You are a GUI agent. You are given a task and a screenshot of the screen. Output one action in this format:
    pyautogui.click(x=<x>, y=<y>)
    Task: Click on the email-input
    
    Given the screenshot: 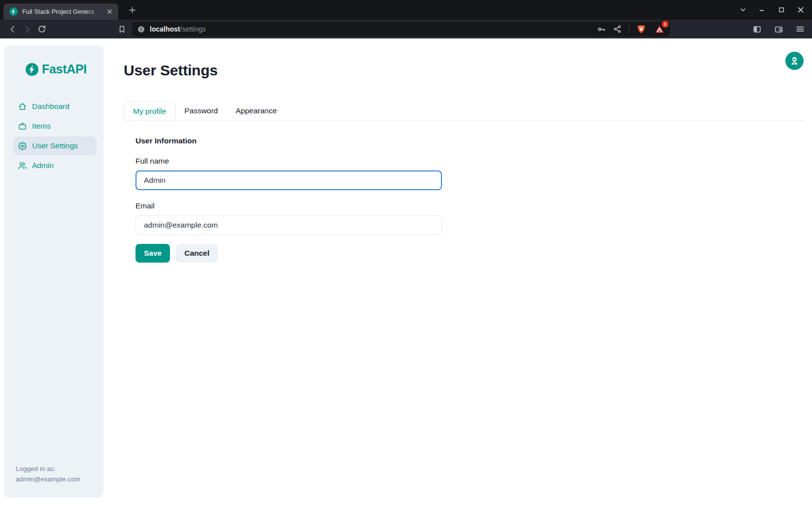 What is the action you would take?
    pyautogui.click(x=289, y=225)
    